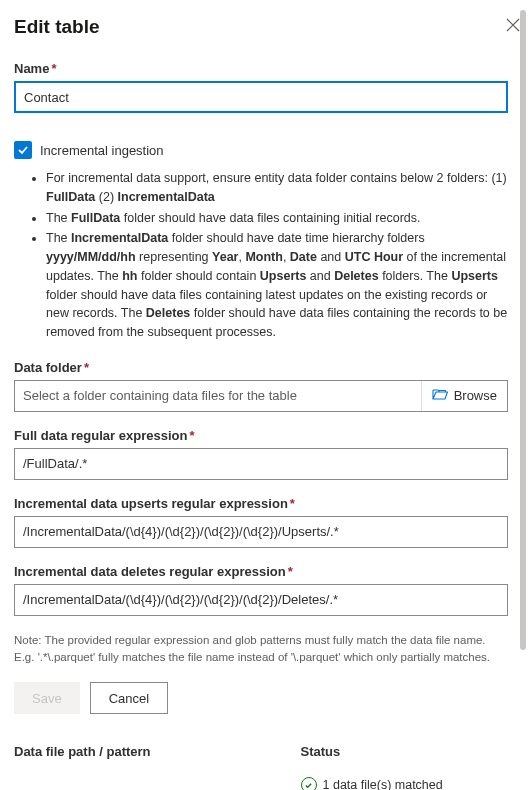 The width and height of the screenshot is (528, 790). I want to click on col-header-status: Status, so click(404, 752).